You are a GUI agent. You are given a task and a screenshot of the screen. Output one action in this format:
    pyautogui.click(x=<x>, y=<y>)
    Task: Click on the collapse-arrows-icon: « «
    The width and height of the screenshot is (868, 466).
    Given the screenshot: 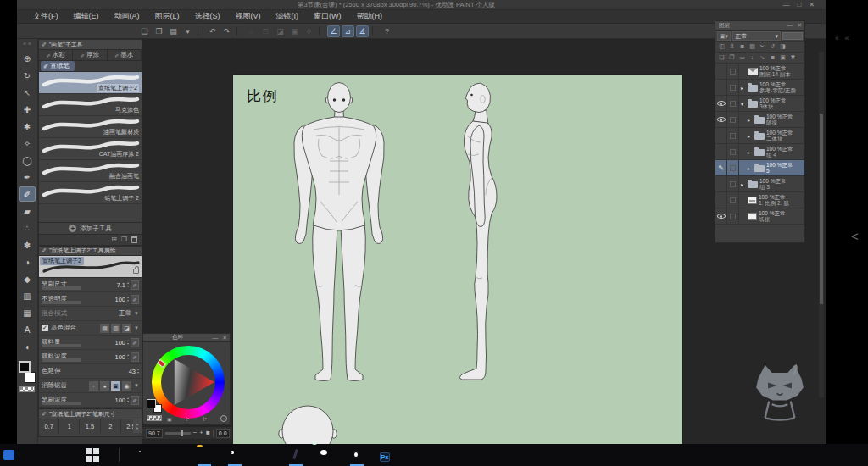 What is the action you would take?
    pyautogui.click(x=843, y=38)
    